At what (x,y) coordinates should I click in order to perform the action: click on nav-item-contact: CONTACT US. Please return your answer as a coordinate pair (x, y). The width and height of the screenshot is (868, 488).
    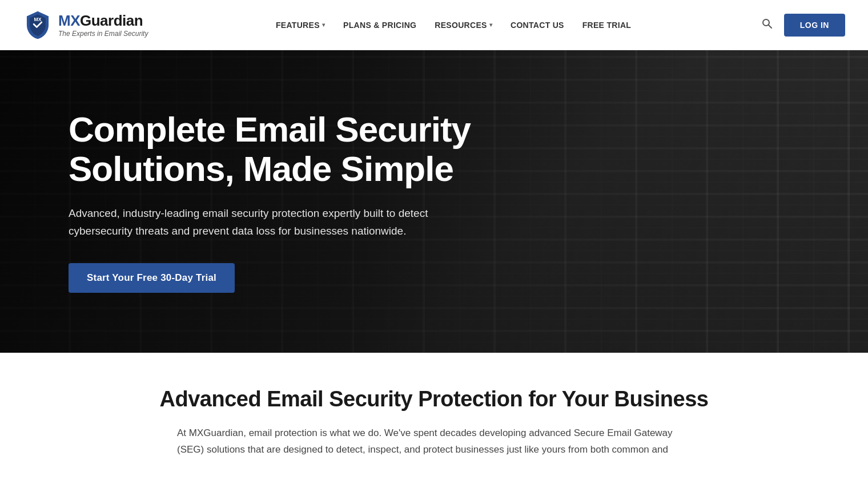
    Looking at the image, I should click on (537, 25).